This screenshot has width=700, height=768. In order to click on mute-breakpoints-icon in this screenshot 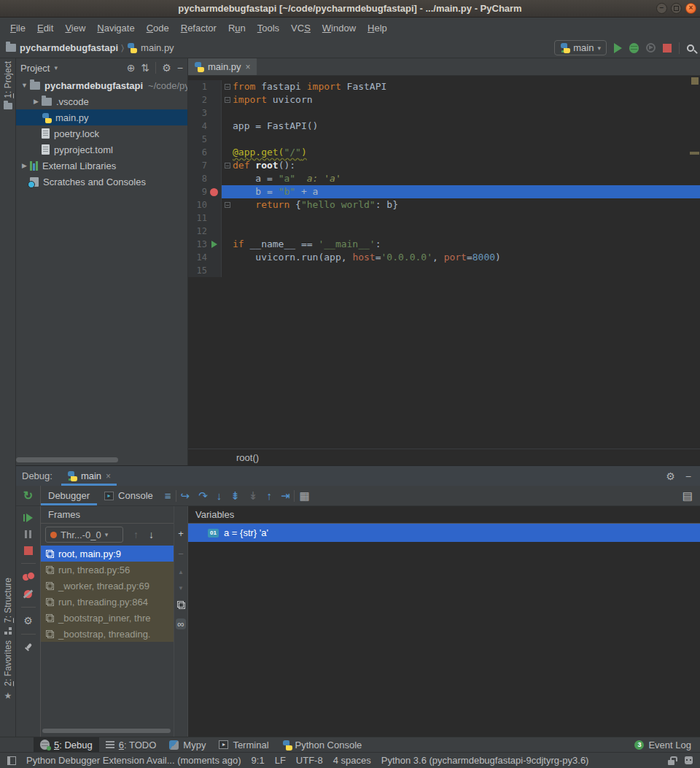, I will do `click(28, 594)`.